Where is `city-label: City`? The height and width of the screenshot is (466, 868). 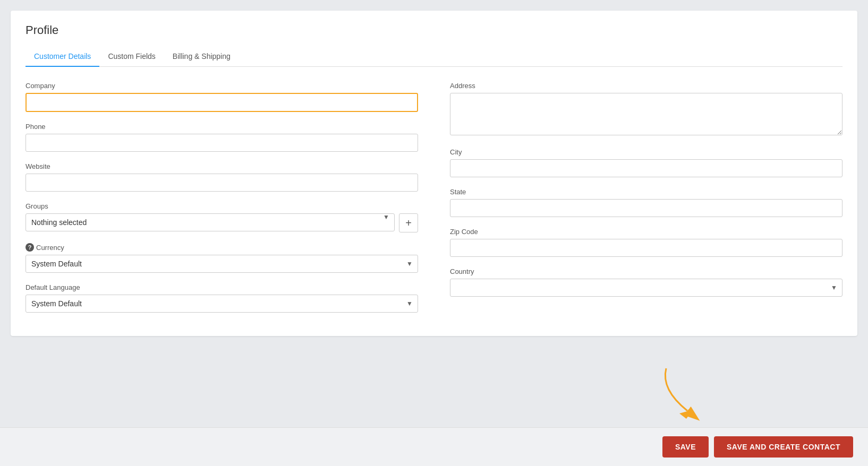 city-label: City is located at coordinates (646, 152).